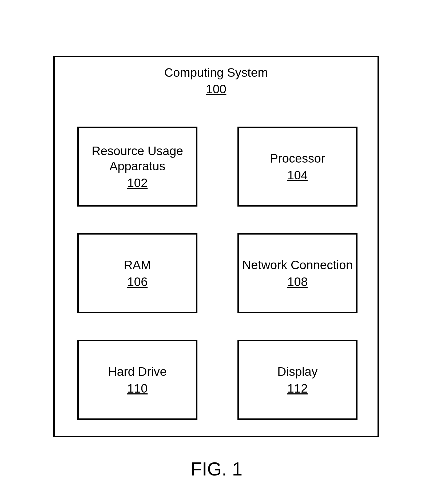 This screenshot has width=433, height=504. I want to click on component-network-connection: Network Connection 108, so click(297, 273).